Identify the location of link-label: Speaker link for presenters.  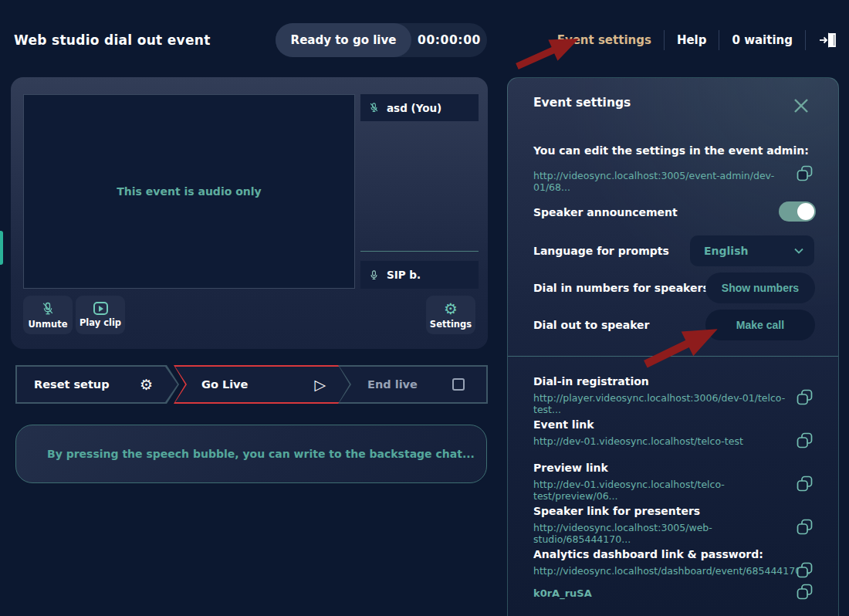
(617, 511).